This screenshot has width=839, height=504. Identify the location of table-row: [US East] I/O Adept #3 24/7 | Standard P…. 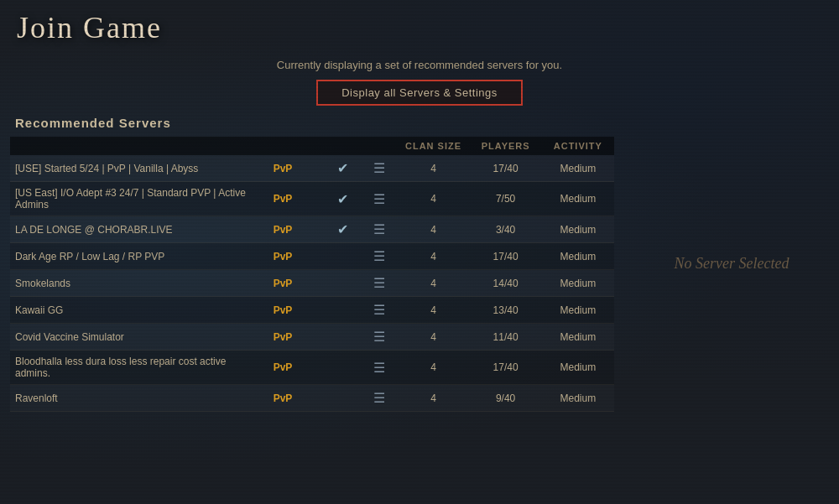
(312, 200).